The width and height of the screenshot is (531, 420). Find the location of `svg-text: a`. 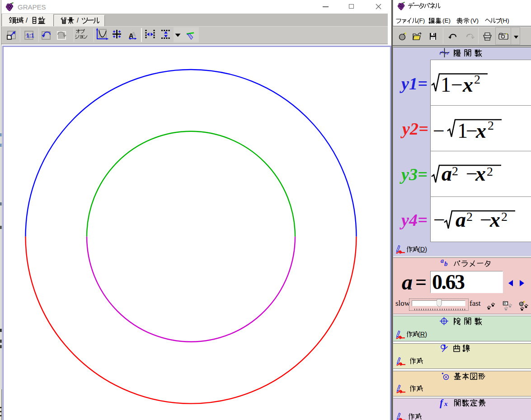

svg-text: a is located at coordinates (461, 219).